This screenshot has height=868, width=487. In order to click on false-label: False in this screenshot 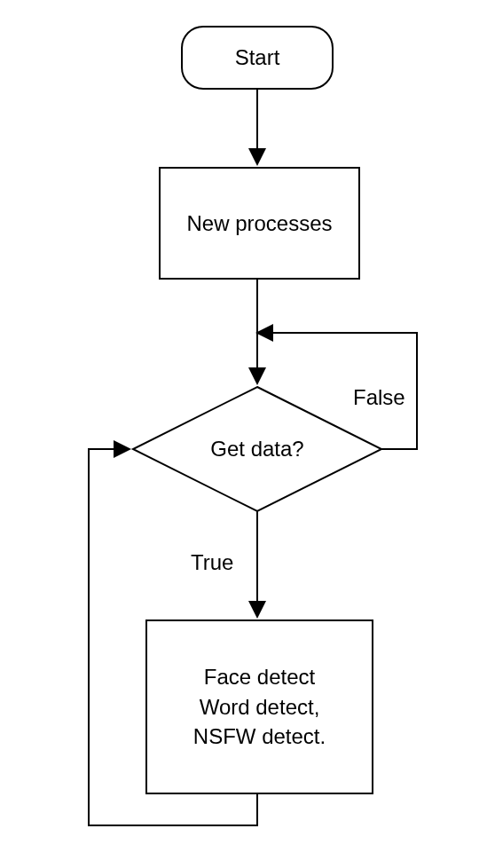, I will do `click(380, 398)`.